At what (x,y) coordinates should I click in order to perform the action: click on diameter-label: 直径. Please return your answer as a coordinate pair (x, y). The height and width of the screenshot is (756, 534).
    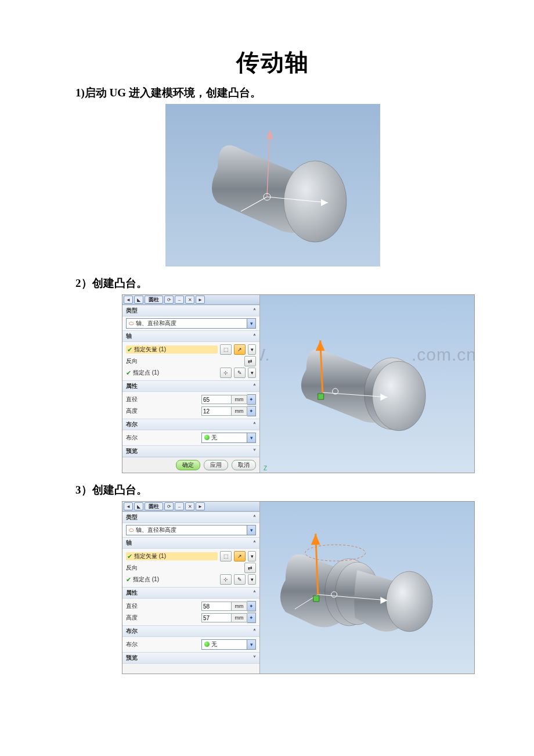
    Looking at the image, I should click on (163, 399).